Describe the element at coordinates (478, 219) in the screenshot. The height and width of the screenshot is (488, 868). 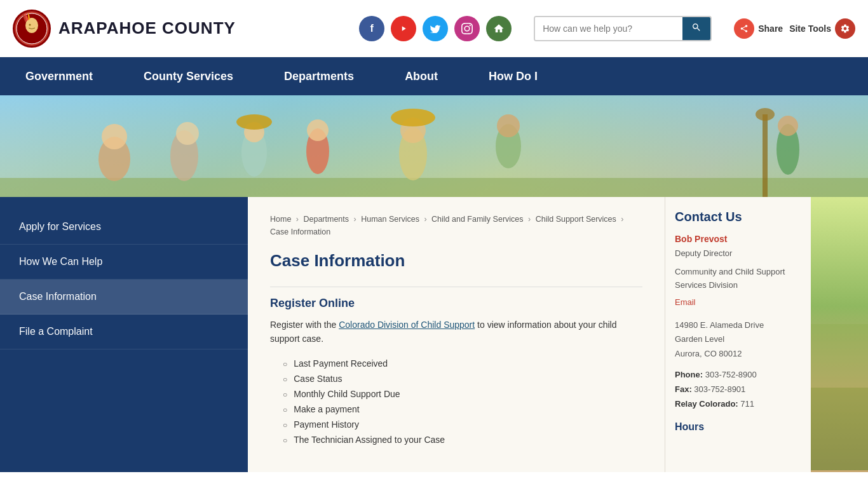
I see `breadcrumb-child-family: Child and Family Services` at that location.